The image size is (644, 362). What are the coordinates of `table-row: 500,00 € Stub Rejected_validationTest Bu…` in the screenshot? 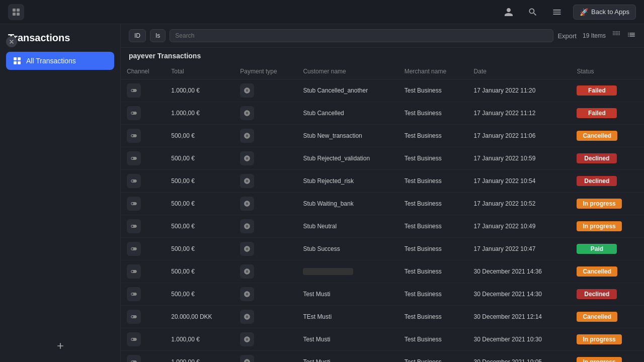 It's located at (382, 159).